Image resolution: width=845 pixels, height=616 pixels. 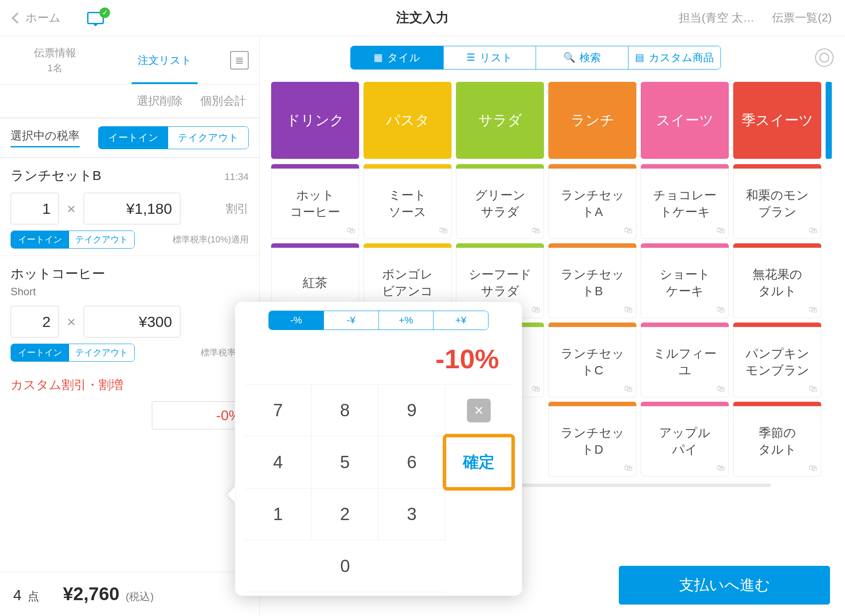 I want to click on product-label: ランチセッ トD, so click(x=592, y=441).